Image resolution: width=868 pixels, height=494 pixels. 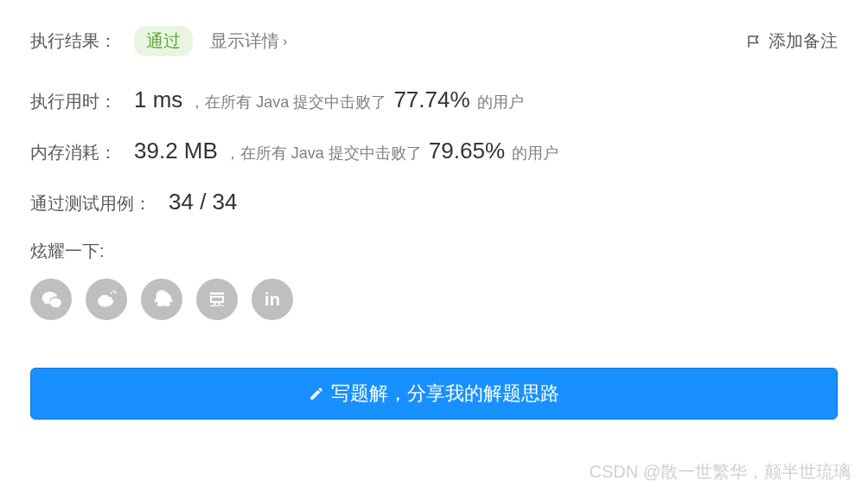 I want to click on wechat-share-button, so click(x=51, y=299).